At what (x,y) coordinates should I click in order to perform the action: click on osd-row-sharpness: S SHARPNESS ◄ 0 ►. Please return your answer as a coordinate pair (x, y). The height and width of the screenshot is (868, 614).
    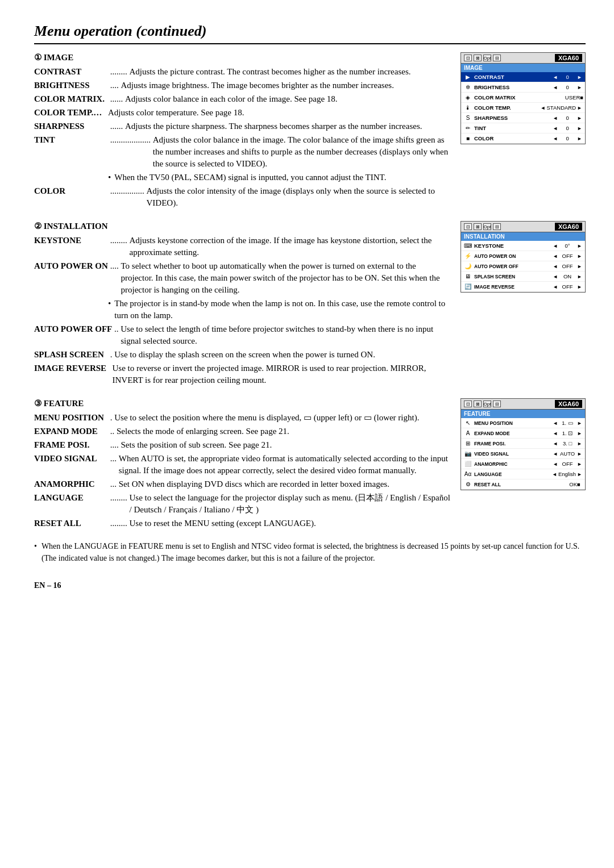
    Looking at the image, I should click on (523, 118).